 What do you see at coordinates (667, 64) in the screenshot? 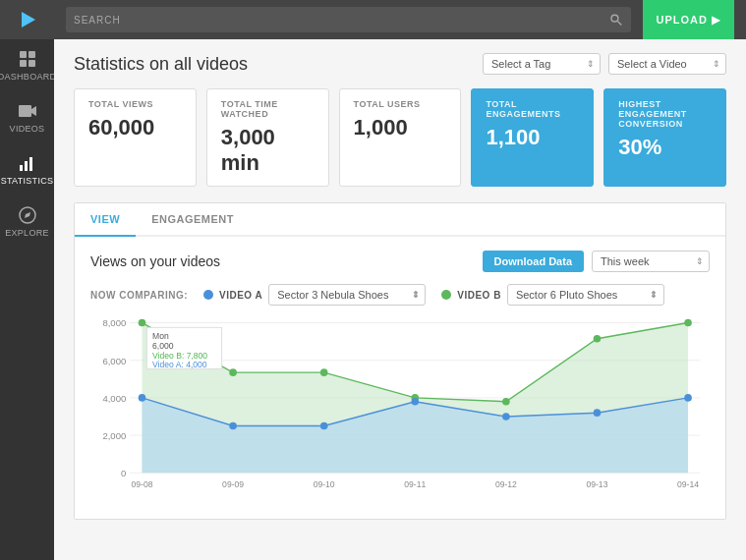
I see `video-dropdown-wrapper: Select a Video` at bounding box center [667, 64].